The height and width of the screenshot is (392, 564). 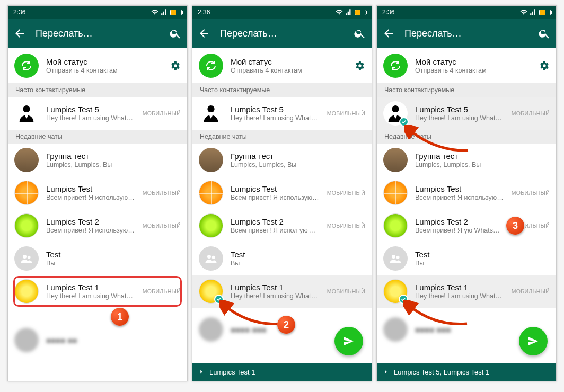 I want to click on contact-sub: Всем привет! Я испол ую WhatsApp., so click(x=275, y=230).